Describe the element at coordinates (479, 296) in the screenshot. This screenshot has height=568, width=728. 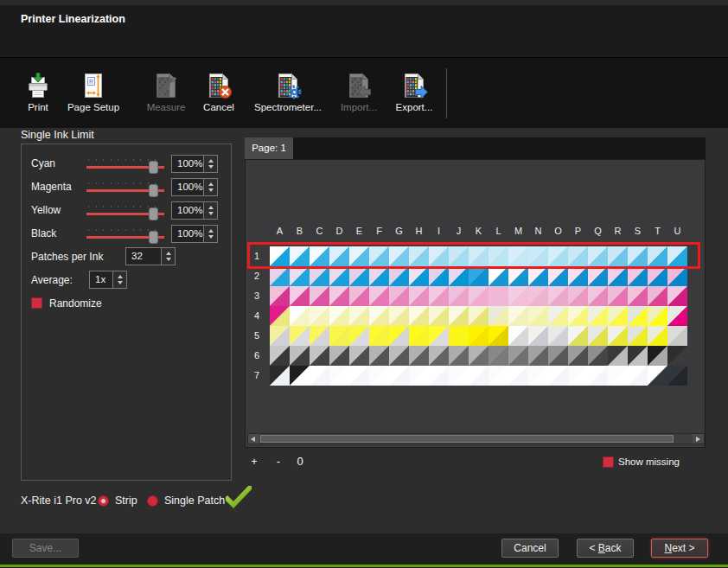
I see `patch-K3` at that location.